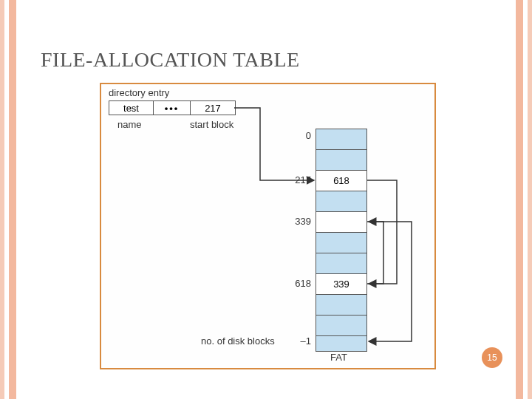 The width and height of the screenshot is (532, 399). Describe the element at coordinates (211, 124) in the screenshot. I see `dir-sublabel-start-block: start block` at that location.